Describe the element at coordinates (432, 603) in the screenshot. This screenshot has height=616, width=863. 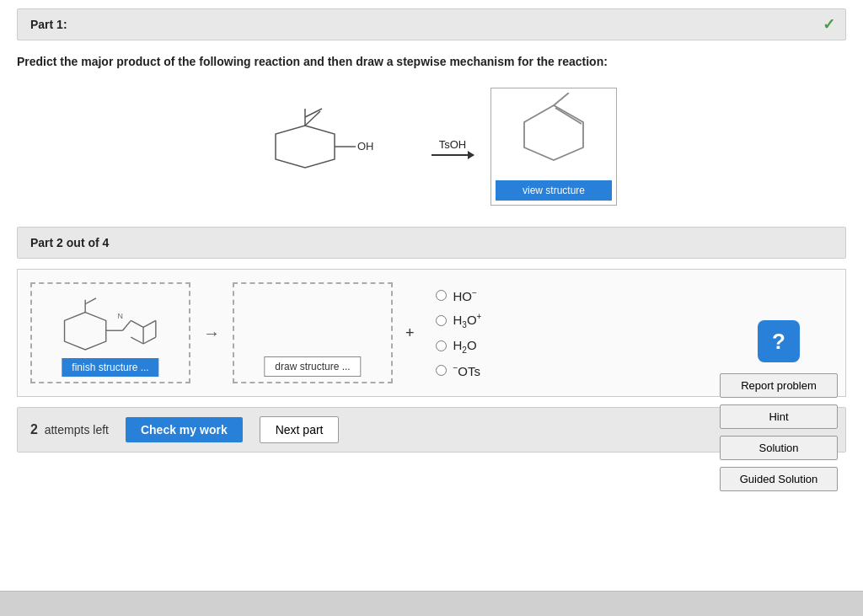
I see `page-footer` at that location.